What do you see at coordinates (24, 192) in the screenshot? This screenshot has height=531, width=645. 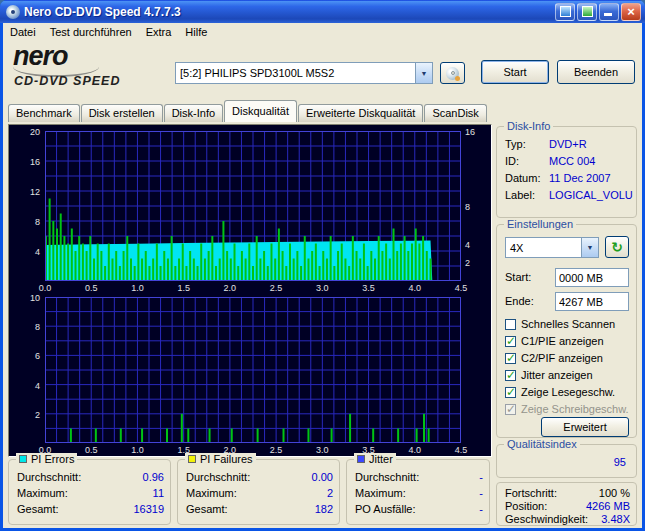 I see `axis-tick-label: 12` at bounding box center [24, 192].